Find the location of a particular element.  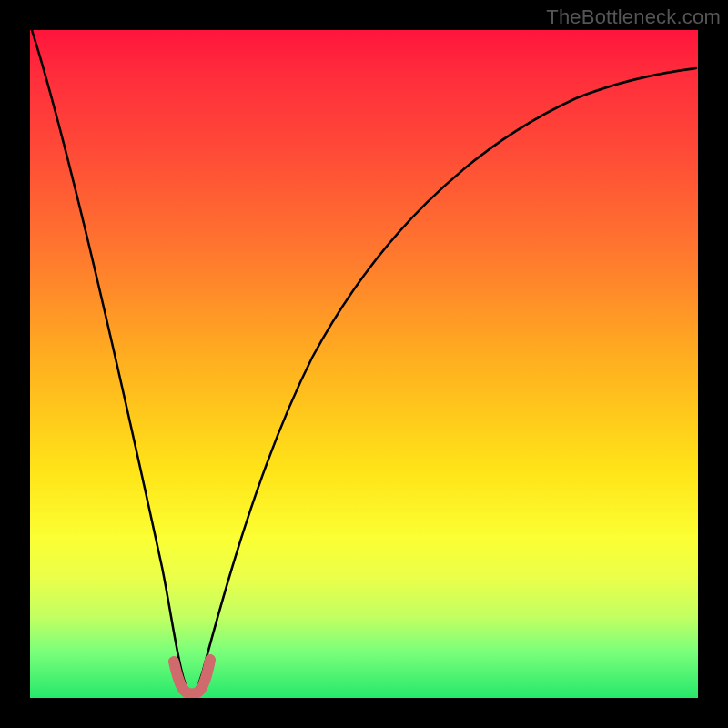

watermark-text: TheBottleneck.com is located at coordinates (633, 17).